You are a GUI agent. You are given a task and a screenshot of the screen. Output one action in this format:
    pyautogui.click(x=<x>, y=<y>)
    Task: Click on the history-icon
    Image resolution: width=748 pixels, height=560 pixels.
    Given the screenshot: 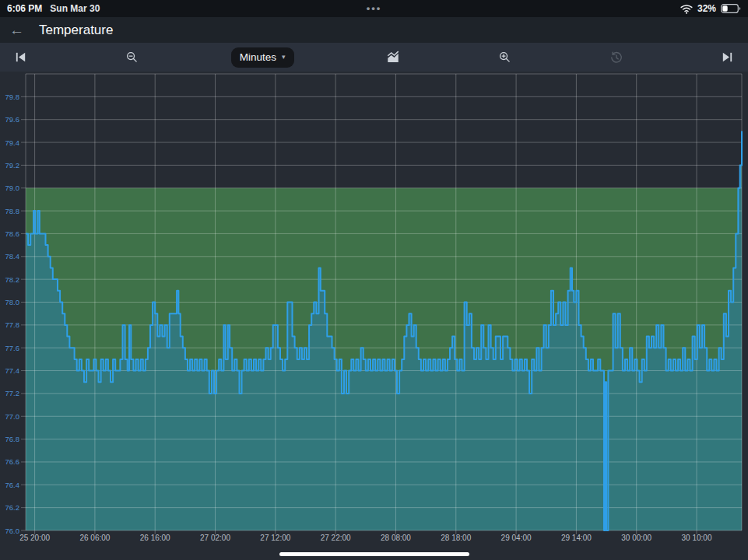 What is the action you would take?
    pyautogui.click(x=616, y=58)
    